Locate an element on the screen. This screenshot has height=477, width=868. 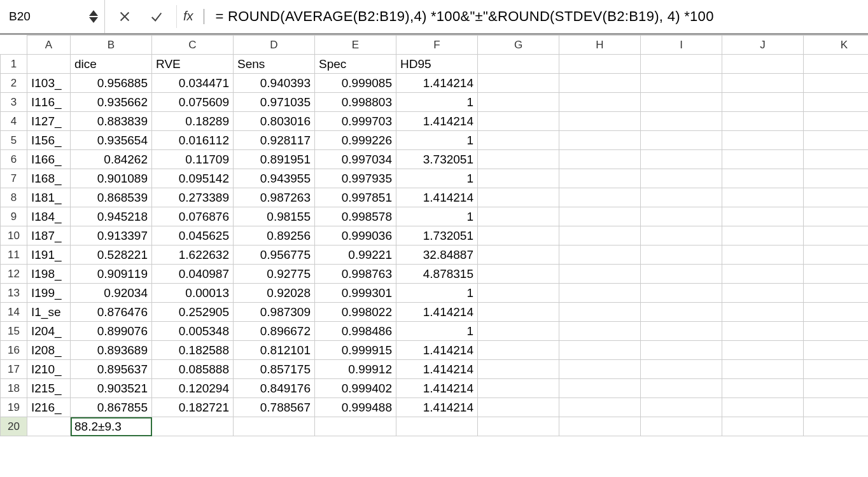
cell: 0.999085 is located at coordinates (356, 83).